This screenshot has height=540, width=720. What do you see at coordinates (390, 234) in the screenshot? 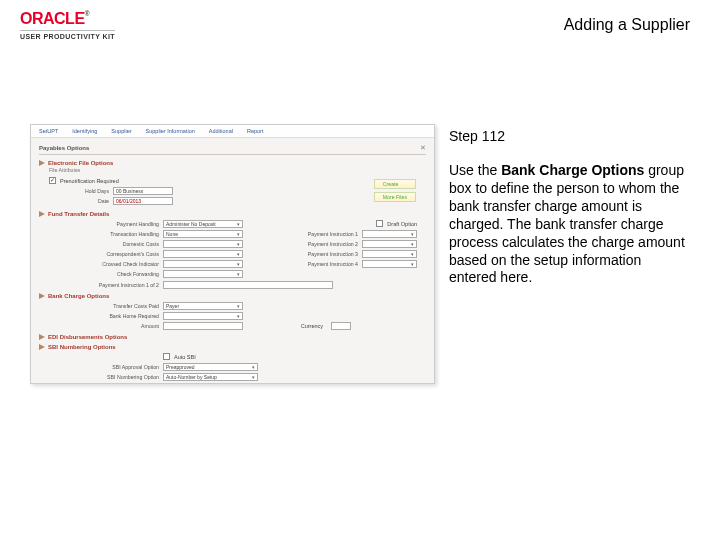
I see `ft-rv0: ▾` at bounding box center [390, 234].